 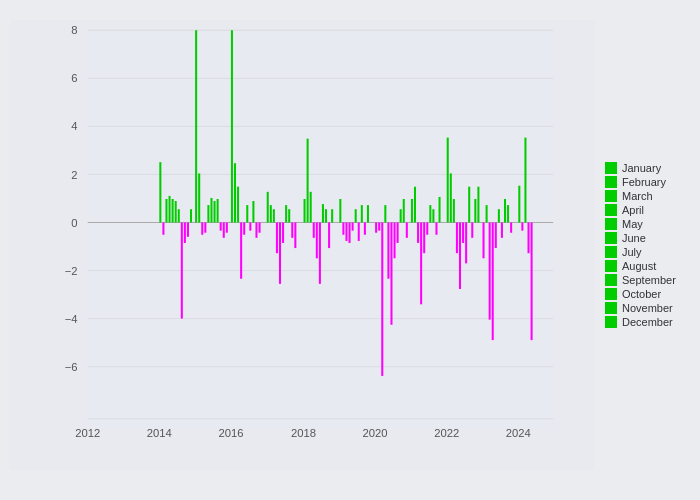 What do you see at coordinates (648, 182) in the screenshot?
I see `legend-item: February` at bounding box center [648, 182].